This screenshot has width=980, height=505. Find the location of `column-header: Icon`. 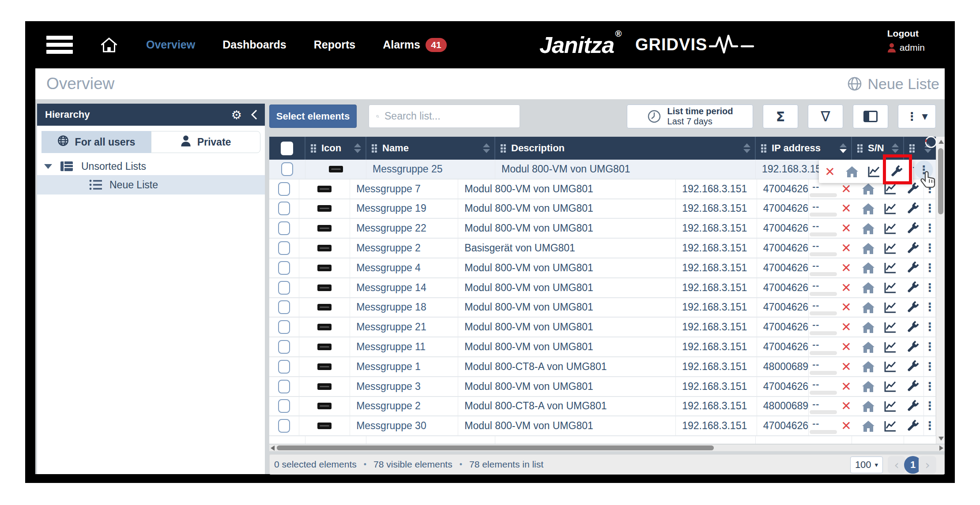

column-header: Icon is located at coordinates (336, 148).